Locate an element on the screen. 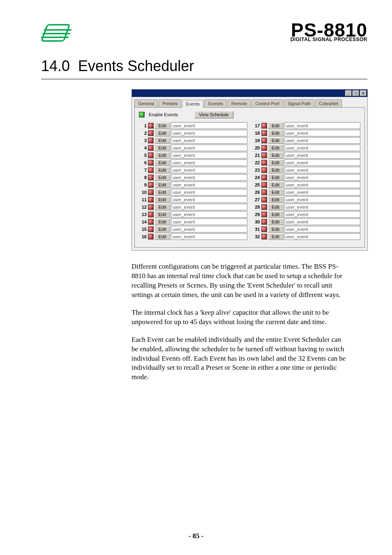 The height and width of the screenshot is (555, 392). window-maximize-button: □ is located at coordinates (356, 93).